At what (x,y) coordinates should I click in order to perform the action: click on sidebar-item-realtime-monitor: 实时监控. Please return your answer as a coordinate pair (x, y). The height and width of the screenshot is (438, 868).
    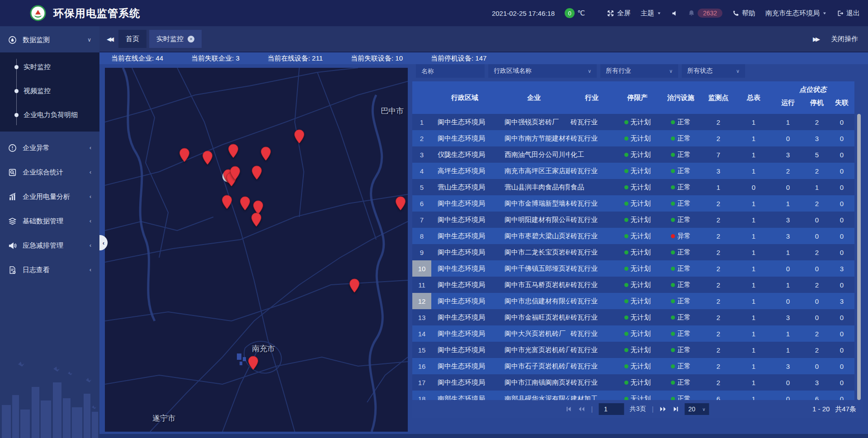
    Looking at the image, I should click on (50, 67).